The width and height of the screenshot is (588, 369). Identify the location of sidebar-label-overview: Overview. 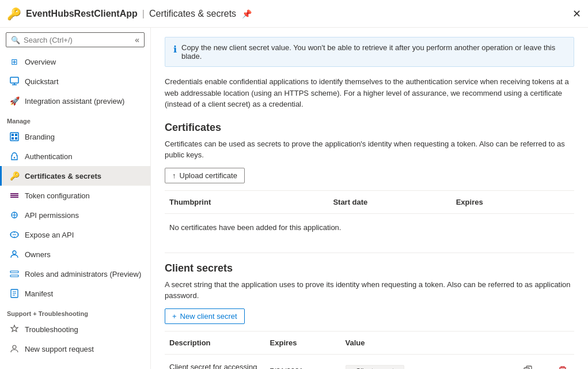
(40, 62).